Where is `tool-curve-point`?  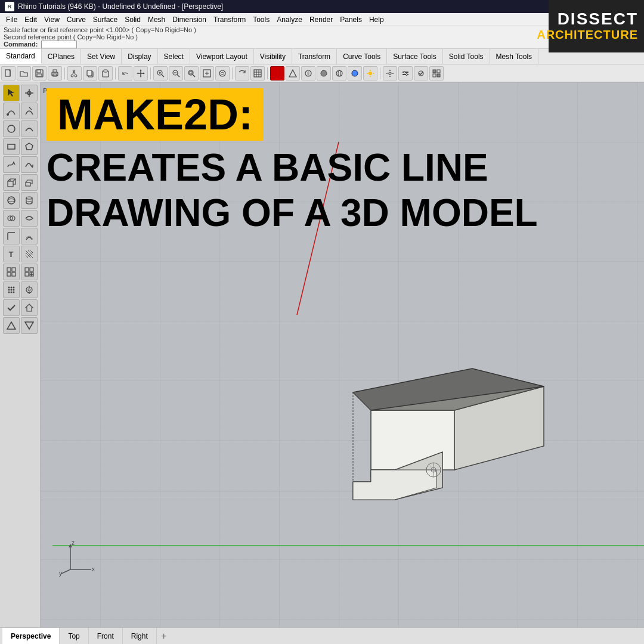 tool-curve-point is located at coordinates (11, 111).